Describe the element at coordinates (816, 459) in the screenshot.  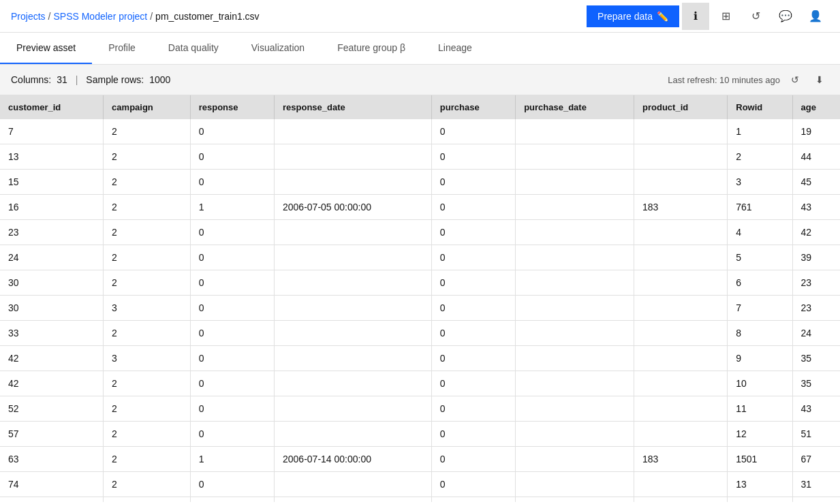
I see `table-cell: 67` at that location.